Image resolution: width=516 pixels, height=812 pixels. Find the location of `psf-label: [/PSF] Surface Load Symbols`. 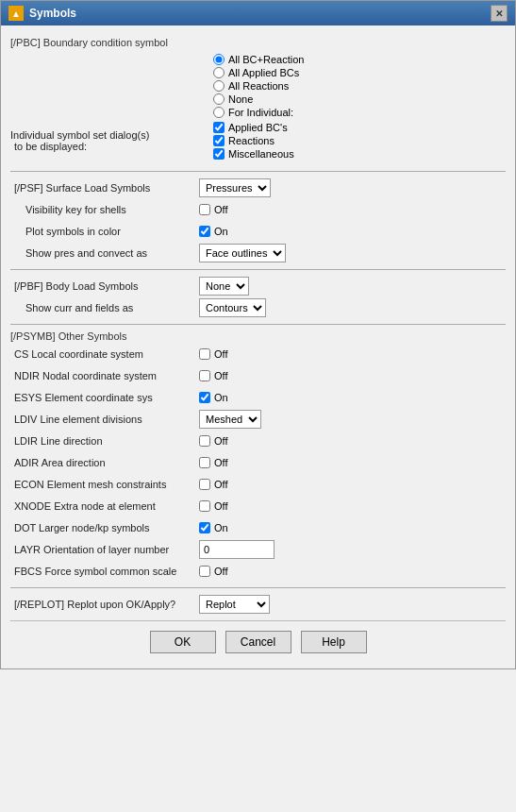

psf-label: [/PSF] Surface Load Symbols is located at coordinates (105, 188).